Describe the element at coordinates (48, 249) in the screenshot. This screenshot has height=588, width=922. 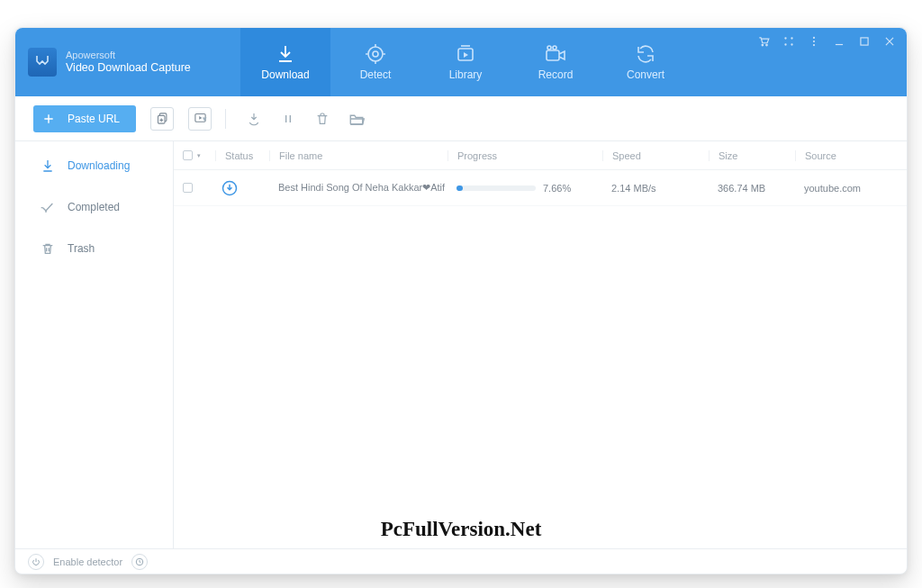
I see `trash-small-icon` at that location.